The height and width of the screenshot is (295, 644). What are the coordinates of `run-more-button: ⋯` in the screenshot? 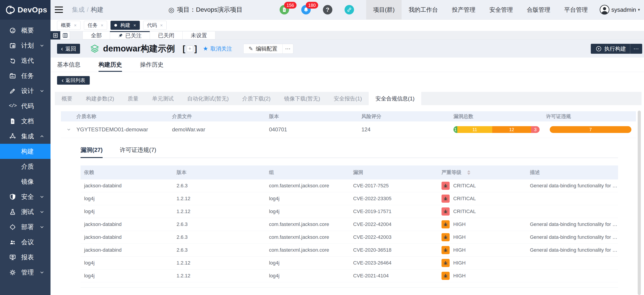 It's located at (636, 49).